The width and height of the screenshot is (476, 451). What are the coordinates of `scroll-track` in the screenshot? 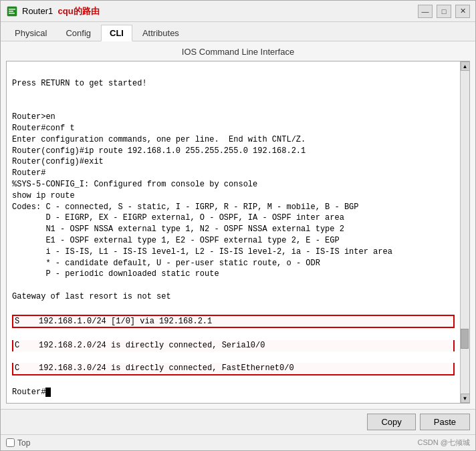 It's located at (465, 233).